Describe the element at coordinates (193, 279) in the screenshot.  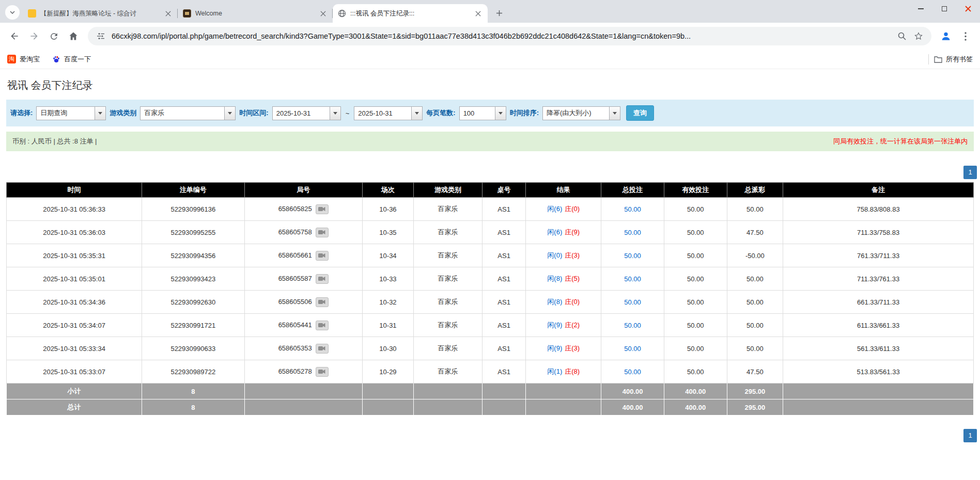
I see `cell-bet-id: 522930993423` at that location.